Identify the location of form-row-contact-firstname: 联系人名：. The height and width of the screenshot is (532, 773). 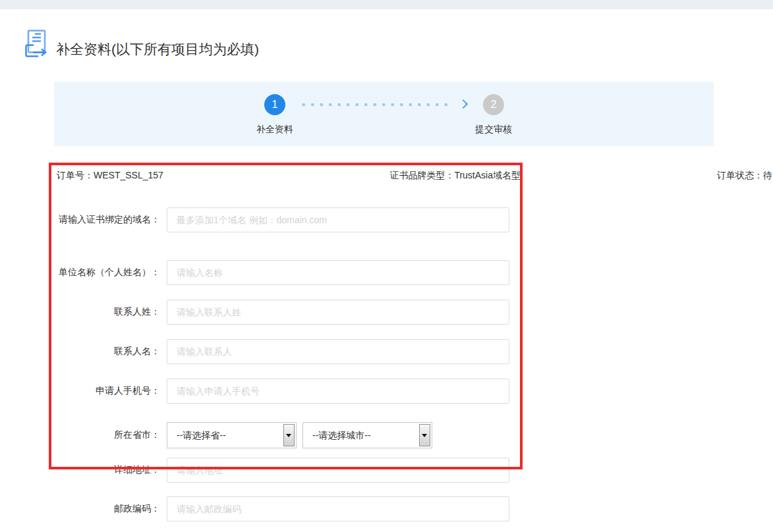
(274, 352).